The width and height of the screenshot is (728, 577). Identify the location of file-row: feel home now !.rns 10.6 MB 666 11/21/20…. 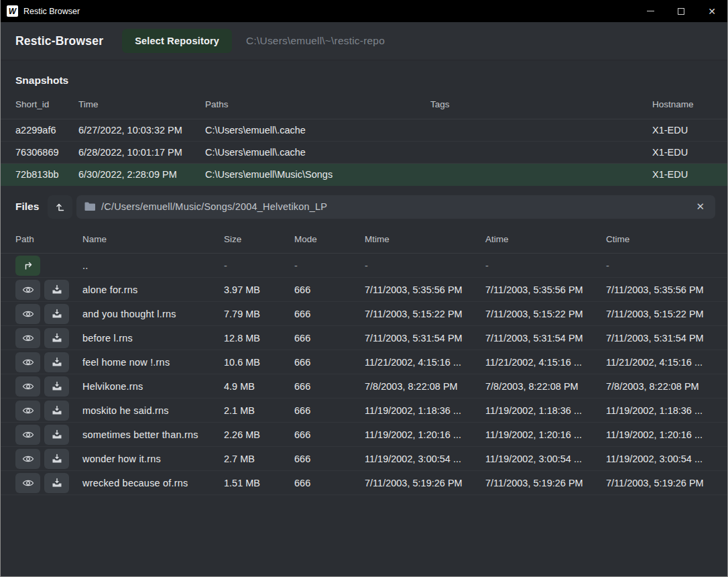
(364, 362).